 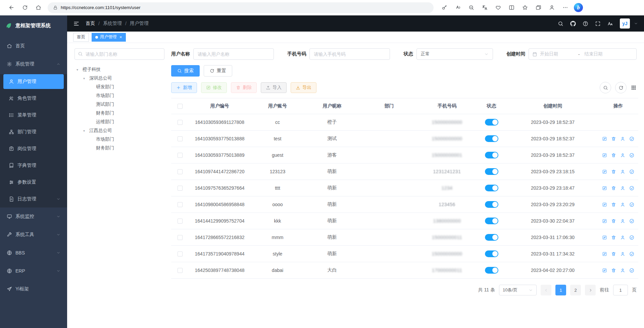 I want to click on github-icon, so click(x=573, y=24).